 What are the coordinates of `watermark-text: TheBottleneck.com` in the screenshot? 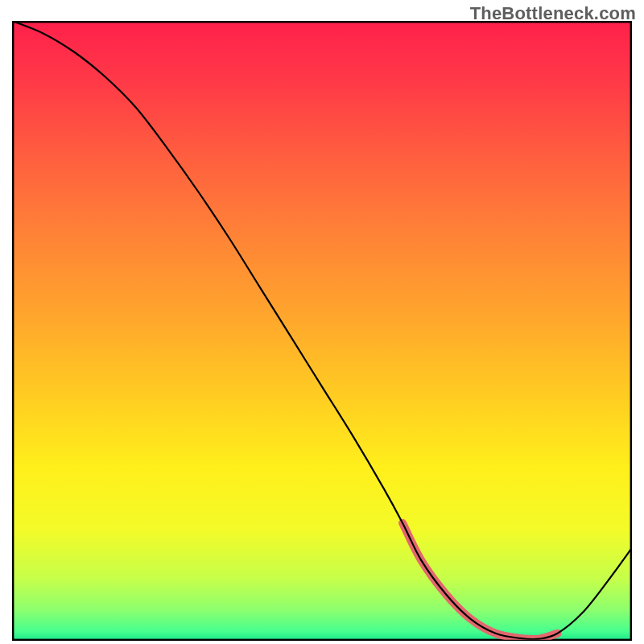 It's located at (553, 14).